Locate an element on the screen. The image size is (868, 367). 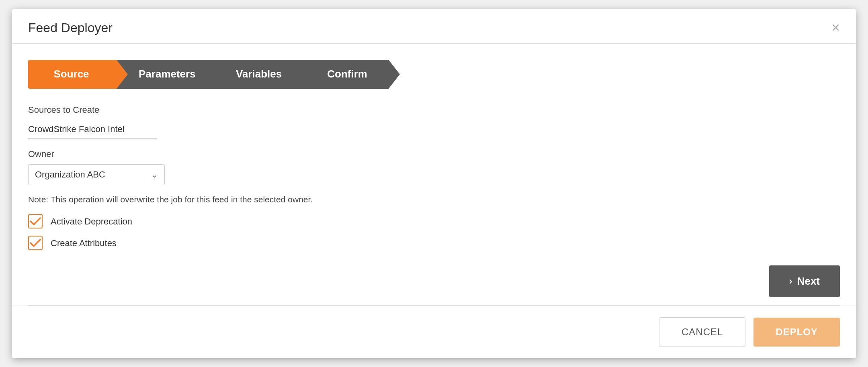
modal-footer: CANCEL DEPLOY is located at coordinates (434, 332).